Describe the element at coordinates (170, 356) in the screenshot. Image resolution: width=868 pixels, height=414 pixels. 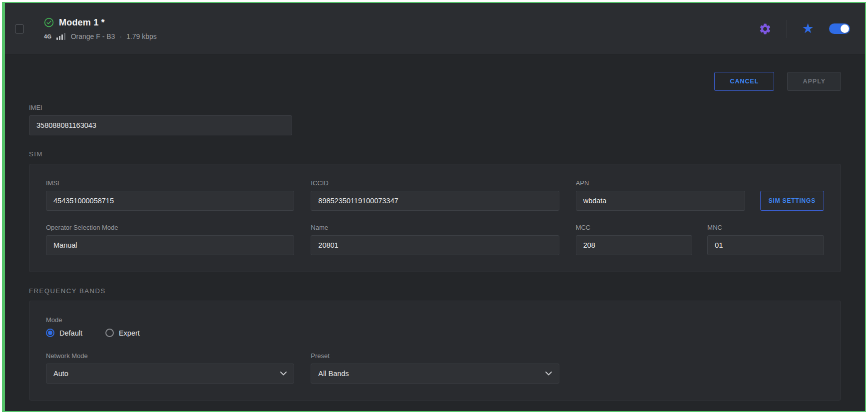
I see `network-mode-label: Network Mode` at that location.